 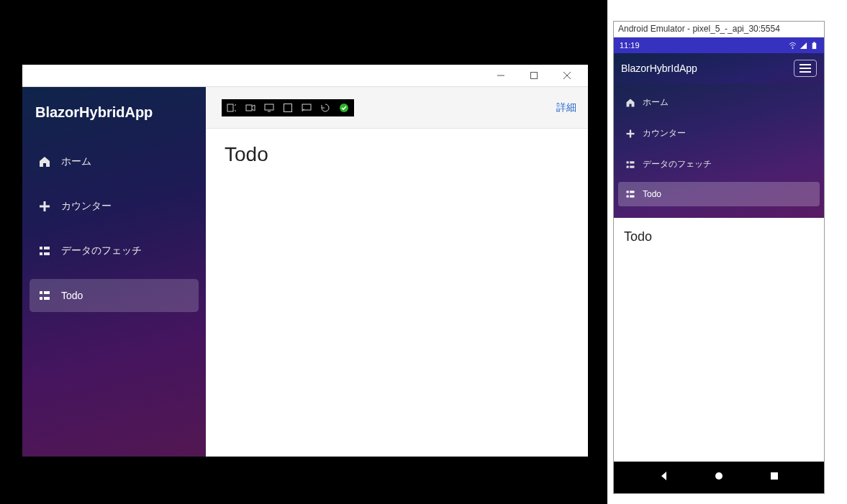 What do you see at coordinates (232, 108) in the screenshot?
I see `toolbar-device-icon` at bounding box center [232, 108].